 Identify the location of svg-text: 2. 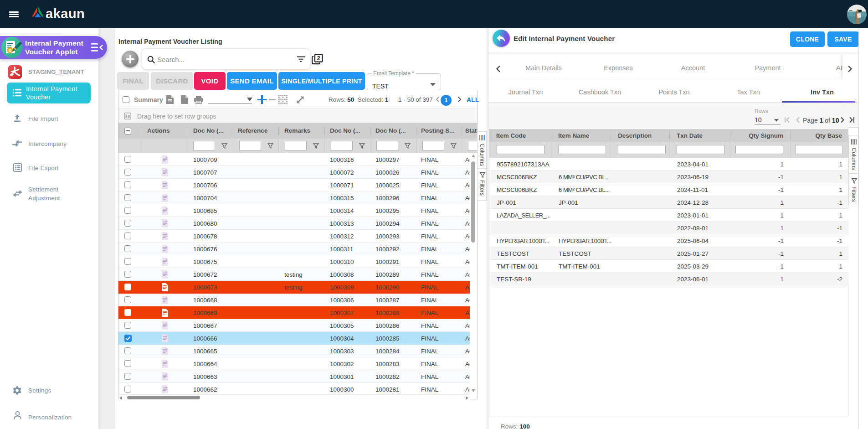
(319, 58).